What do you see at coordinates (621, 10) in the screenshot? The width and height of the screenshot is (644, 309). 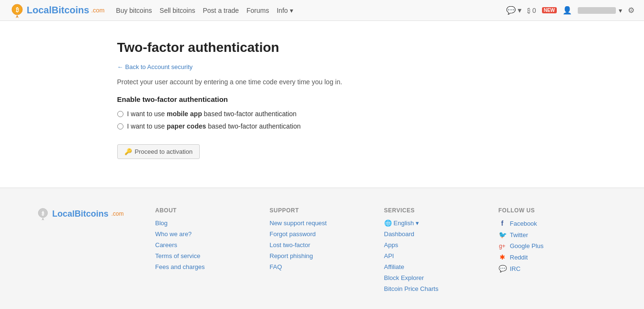 I see `user-dropdown-icon: ▾` at bounding box center [621, 10].